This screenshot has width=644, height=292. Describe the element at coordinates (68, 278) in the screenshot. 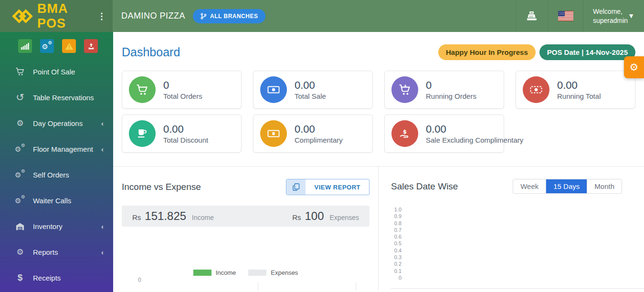

I see `sidebar-item-label: Receipts` at that location.